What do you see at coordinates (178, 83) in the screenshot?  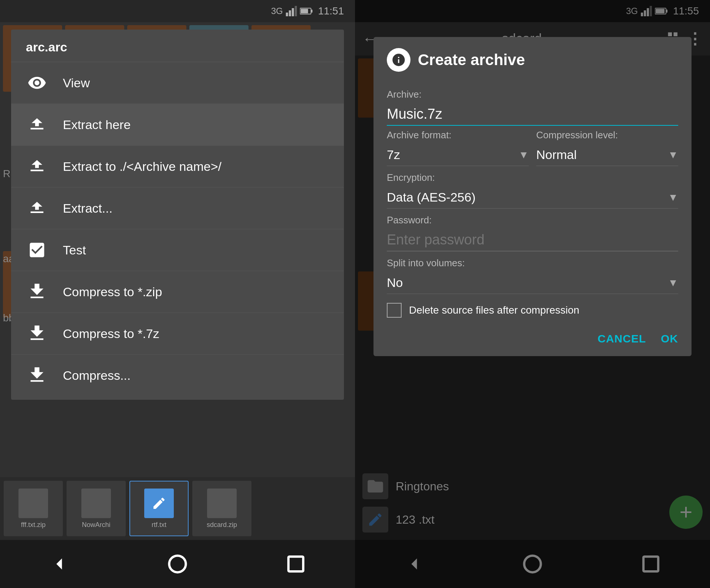 I see `menu-item-view: View` at bounding box center [178, 83].